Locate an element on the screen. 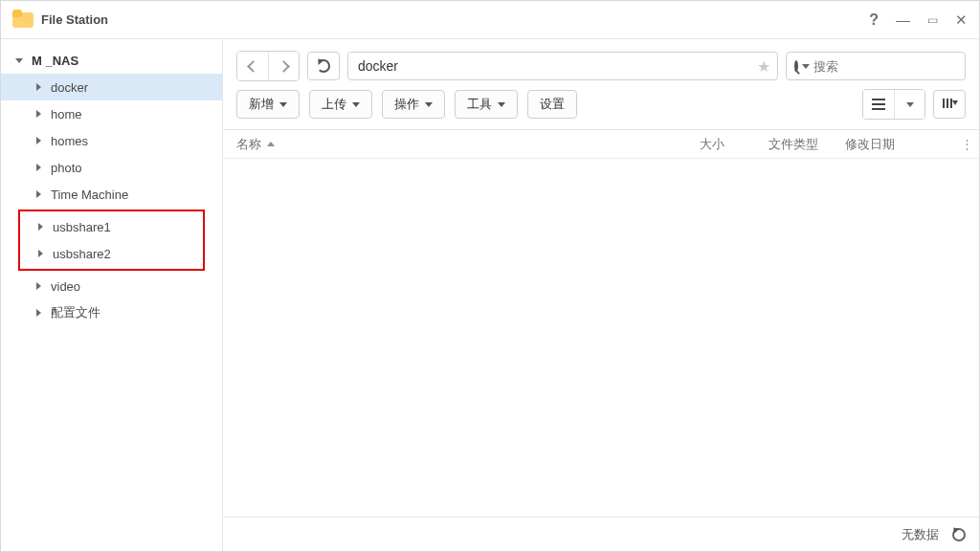  sidebar-item-label: usbshare1 is located at coordinates (82, 228).